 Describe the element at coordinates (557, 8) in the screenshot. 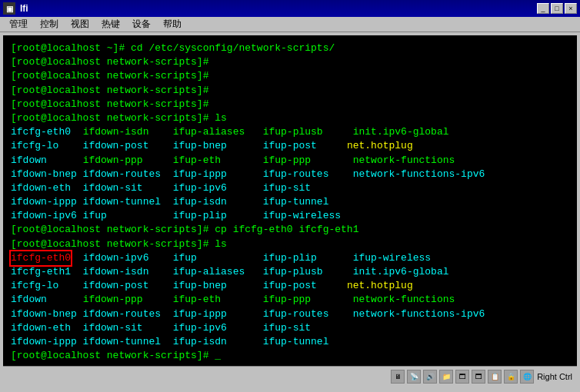

I see `maximize-button: □` at that location.